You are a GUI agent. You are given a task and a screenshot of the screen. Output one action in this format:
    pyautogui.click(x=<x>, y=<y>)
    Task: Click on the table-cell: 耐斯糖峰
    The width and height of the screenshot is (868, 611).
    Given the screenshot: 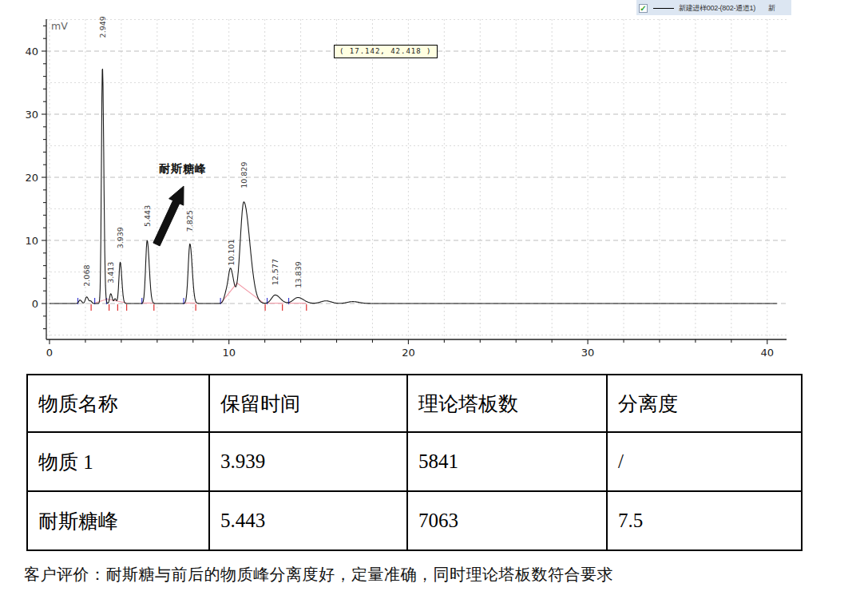 What is the action you would take?
    pyautogui.click(x=118, y=521)
    